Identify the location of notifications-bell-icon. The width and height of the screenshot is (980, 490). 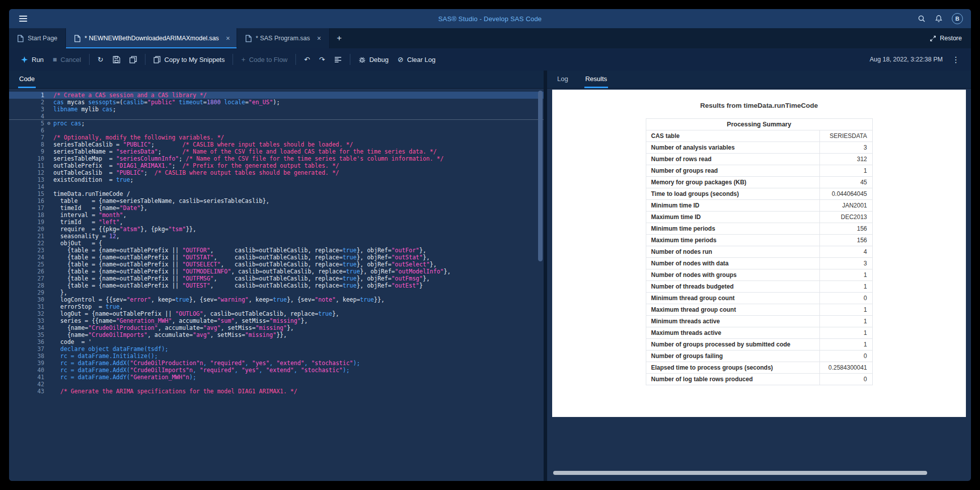
(939, 19).